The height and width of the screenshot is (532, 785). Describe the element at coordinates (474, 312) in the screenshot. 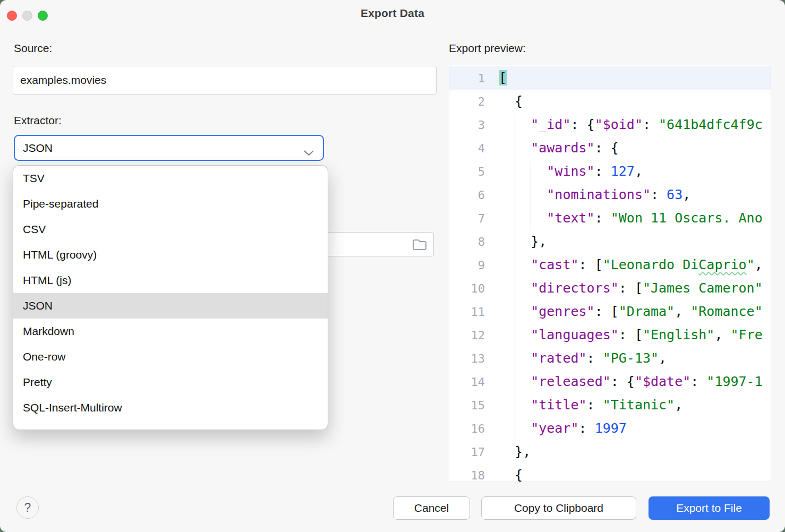

I see `line-number: 11` at that location.